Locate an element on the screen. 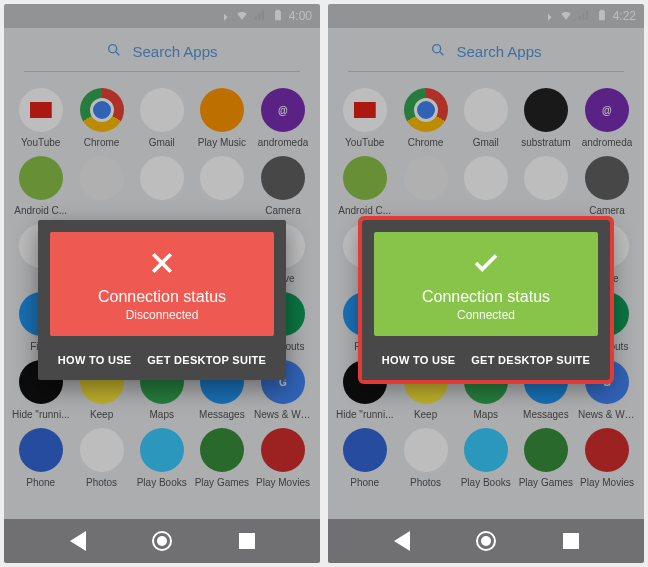 The image size is (648, 567). app-label: Hide "runni... is located at coordinates (364, 414).